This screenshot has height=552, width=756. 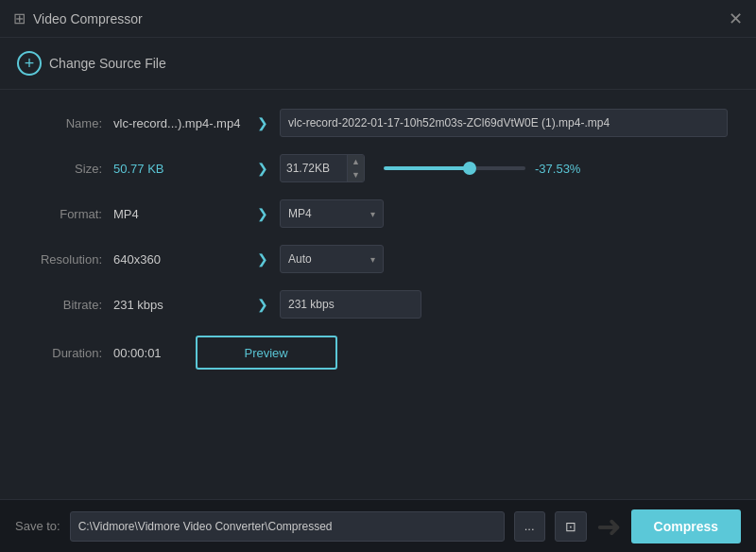 What do you see at coordinates (263, 123) in the screenshot?
I see `name-arrow-icon: ❯` at bounding box center [263, 123].